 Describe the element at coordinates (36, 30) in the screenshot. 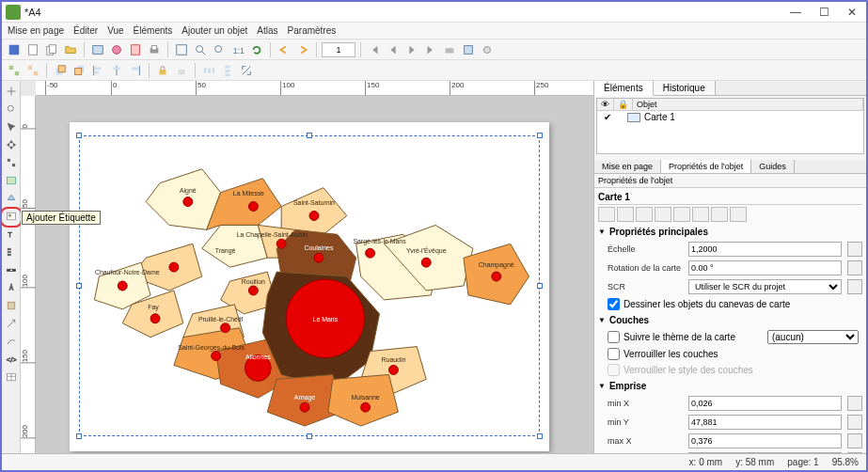

I see `menu-layout: Mise en page` at that location.